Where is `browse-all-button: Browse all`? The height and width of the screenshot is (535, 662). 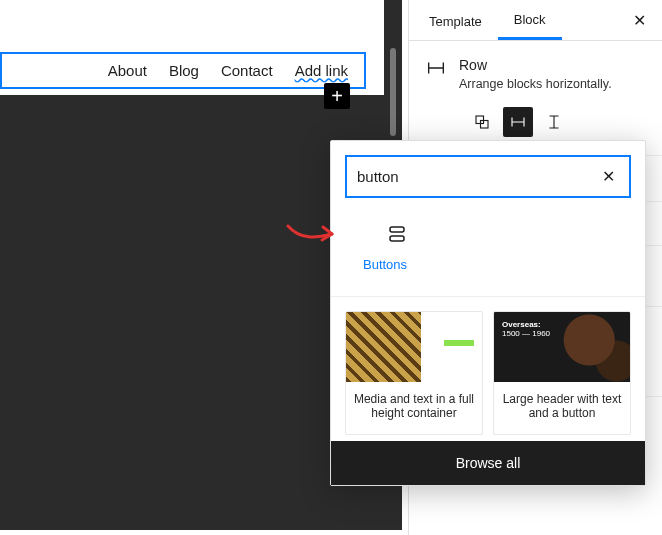
browse-all-button: Browse all is located at coordinates (488, 463).